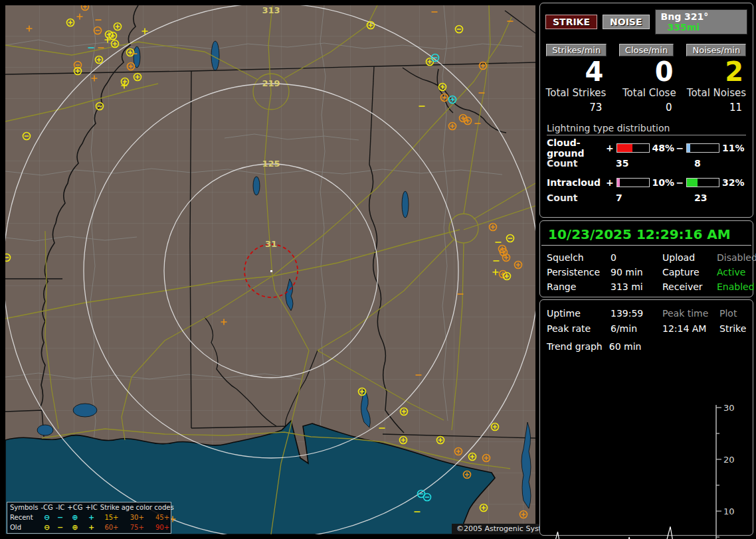 Image resolution: width=756 pixels, height=539 pixels. I want to click on cg-plus-bar, so click(633, 148).